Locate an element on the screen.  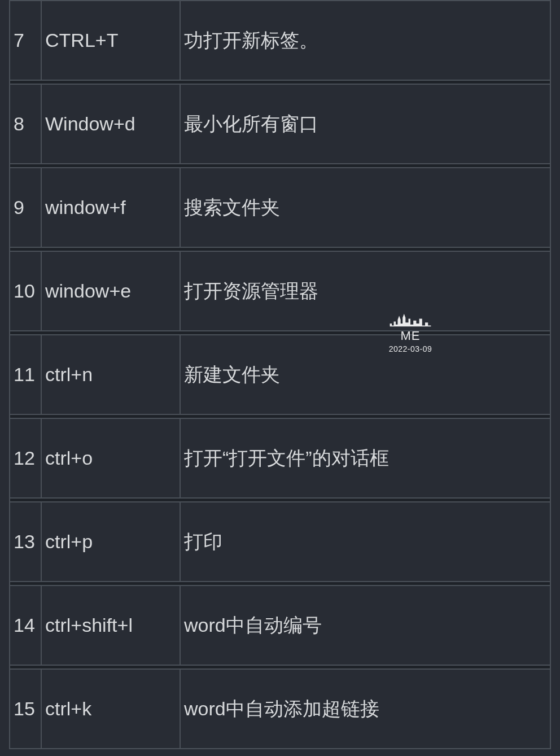
shortcut-key: CTRL+T is located at coordinates (111, 41).